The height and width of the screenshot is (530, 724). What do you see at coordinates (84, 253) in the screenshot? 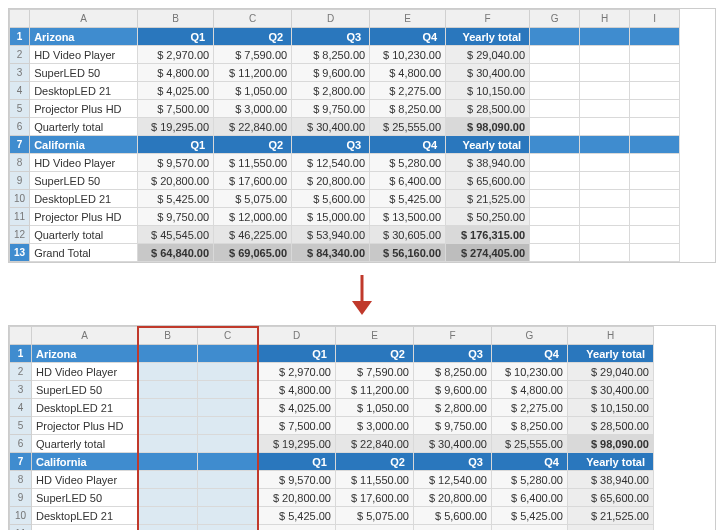
I see `grand-total-label: Grand Total` at bounding box center [84, 253].